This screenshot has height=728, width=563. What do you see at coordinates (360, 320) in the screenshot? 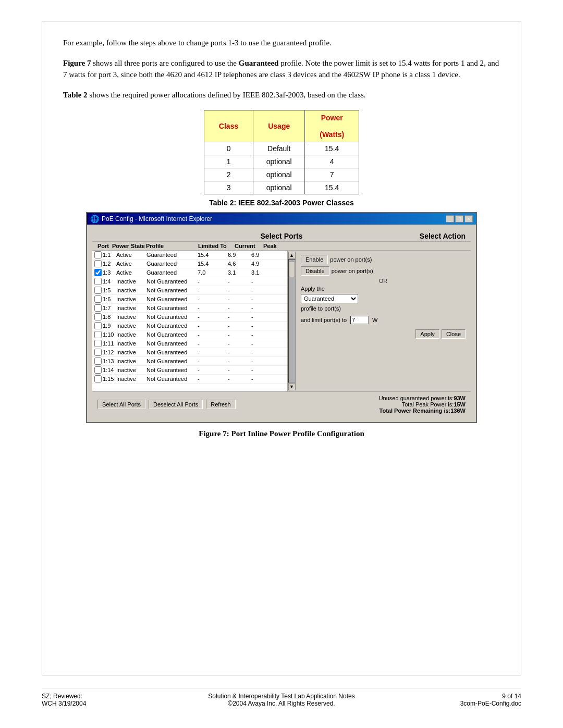
I see `limit-input` at bounding box center [360, 320].